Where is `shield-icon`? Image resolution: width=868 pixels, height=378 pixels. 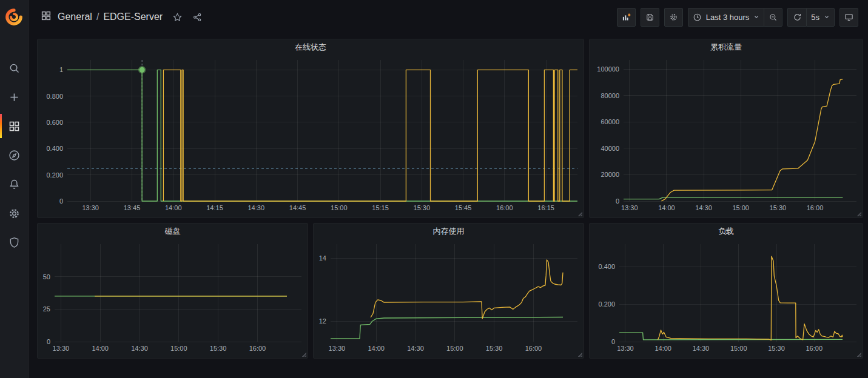
shield-icon is located at coordinates (15, 242).